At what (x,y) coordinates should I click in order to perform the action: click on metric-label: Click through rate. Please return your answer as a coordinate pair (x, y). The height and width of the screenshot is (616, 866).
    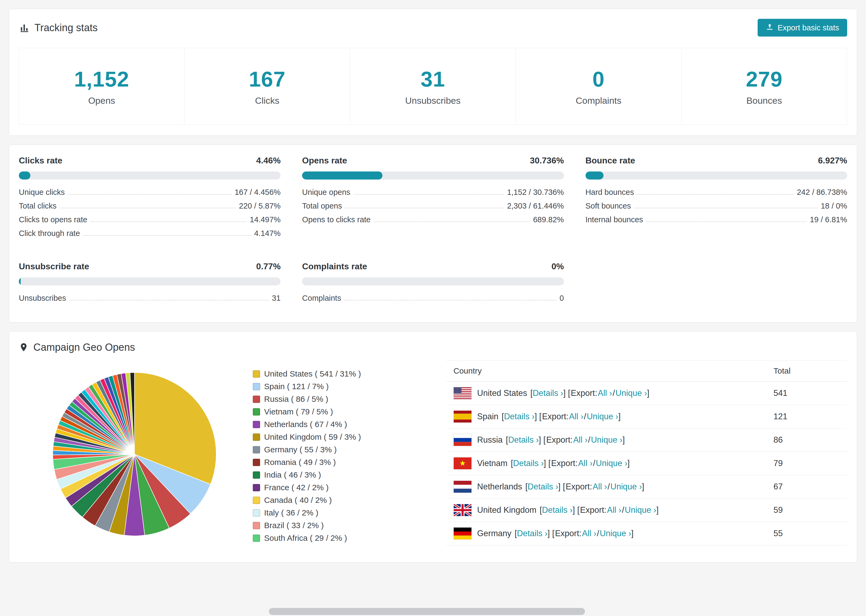
    Looking at the image, I should click on (49, 234).